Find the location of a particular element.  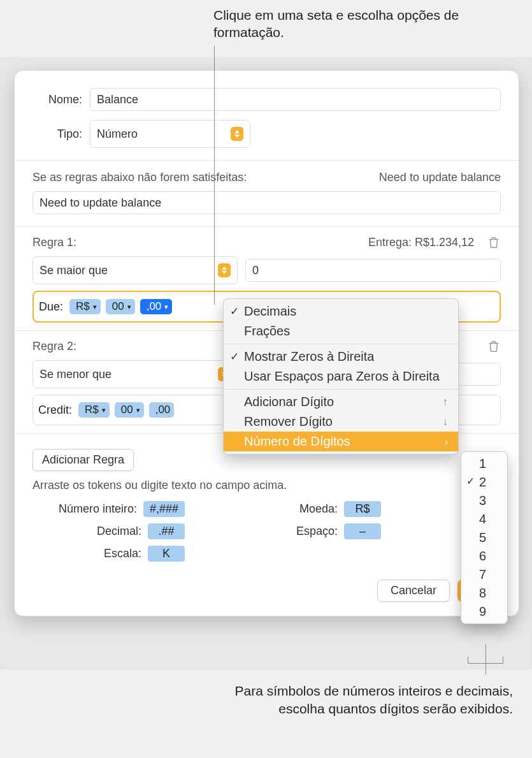

add-rule-button: Adicionar Regra is located at coordinates (83, 460).